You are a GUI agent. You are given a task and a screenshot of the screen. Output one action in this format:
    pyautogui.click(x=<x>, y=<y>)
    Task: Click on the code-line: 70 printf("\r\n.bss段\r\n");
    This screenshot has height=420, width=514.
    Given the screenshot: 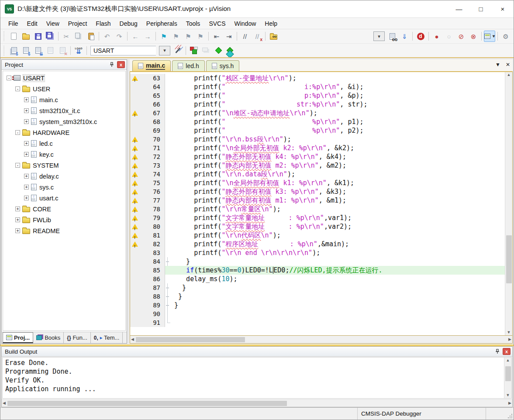 What is the action you would take?
    pyautogui.click(x=317, y=139)
    